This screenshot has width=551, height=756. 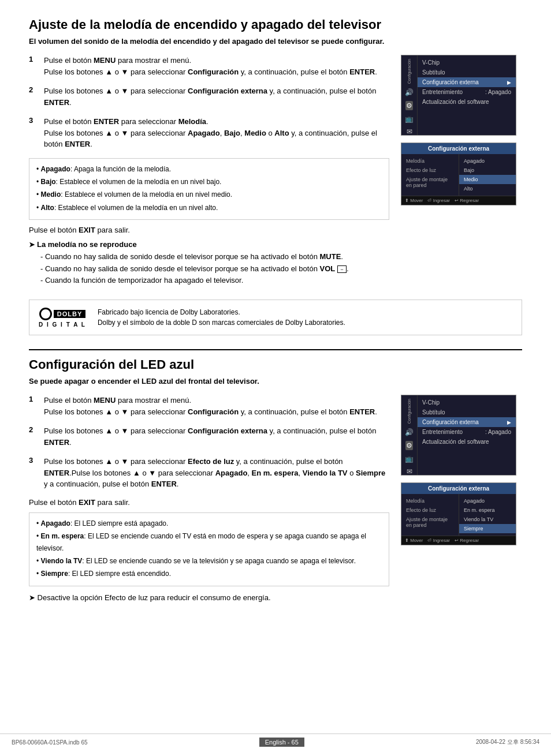 I want to click on note1: La melodía no se reproduce Cuando no hay…, so click(x=209, y=263).